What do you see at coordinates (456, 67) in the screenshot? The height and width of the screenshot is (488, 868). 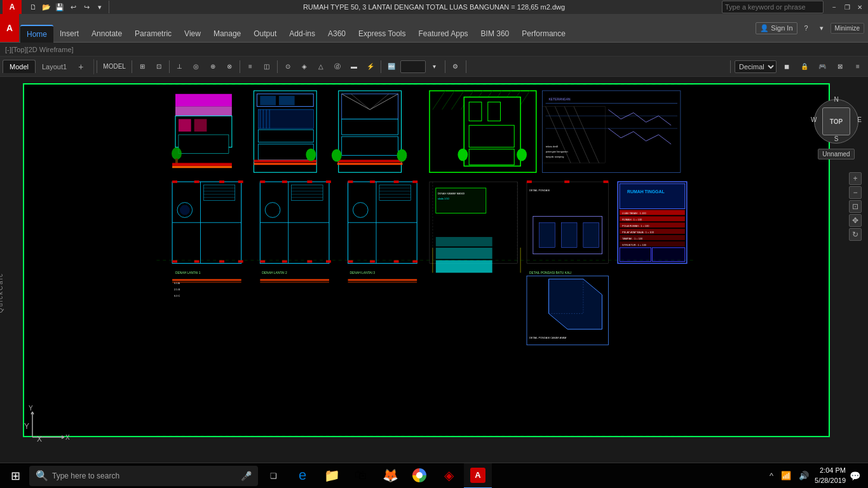 I see `workspace-btn: ⚙` at bounding box center [456, 67].